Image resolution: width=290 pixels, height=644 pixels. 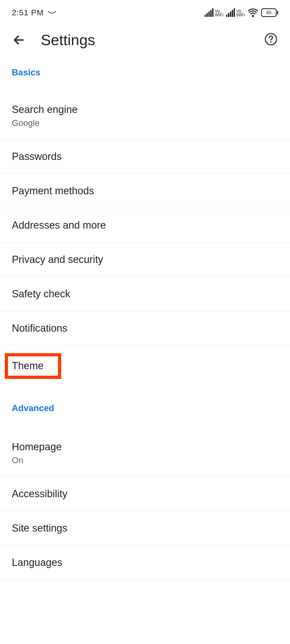 What do you see at coordinates (145, 109) in the screenshot?
I see `item-title: Search engine` at bounding box center [145, 109].